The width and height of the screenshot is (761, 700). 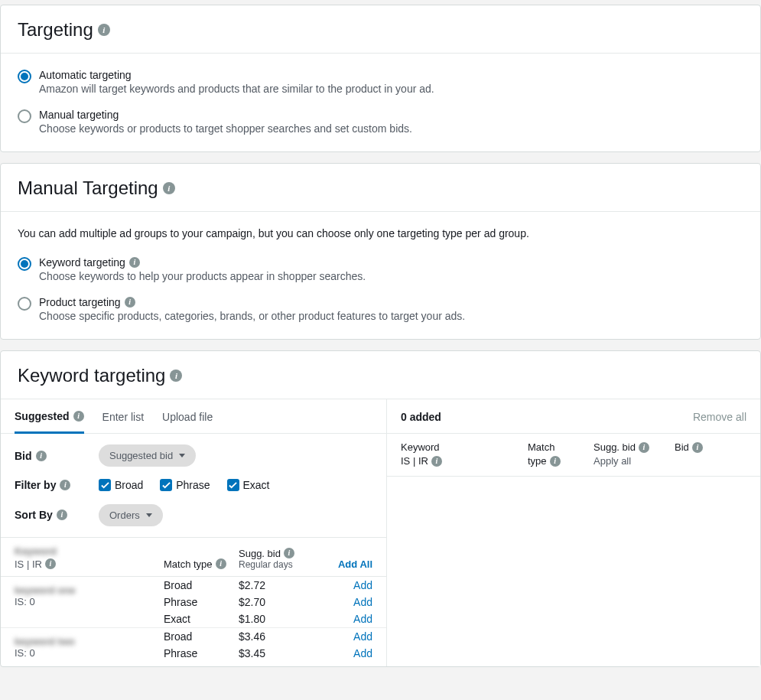 I want to click on apply-all-link: Apply all, so click(x=632, y=461).